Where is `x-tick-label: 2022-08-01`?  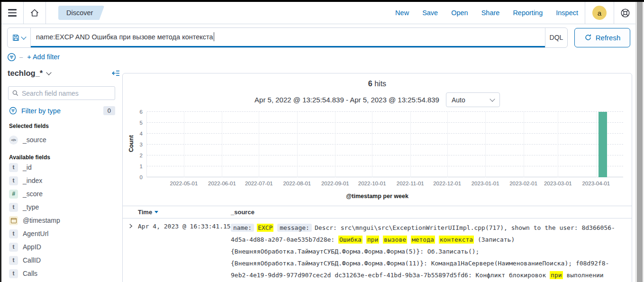
x-tick-label: 2022-08-01 is located at coordinates (297, 183).